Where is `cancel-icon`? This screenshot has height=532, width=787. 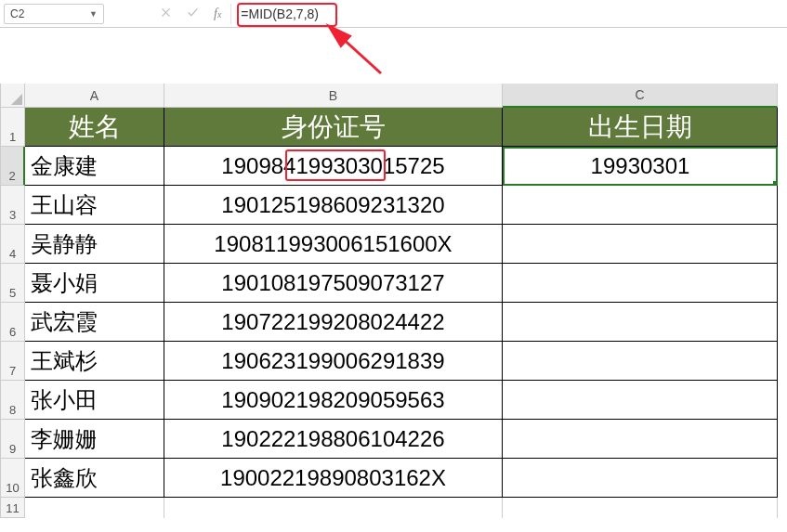
cancel-icon is located at coordinates (165, 14).